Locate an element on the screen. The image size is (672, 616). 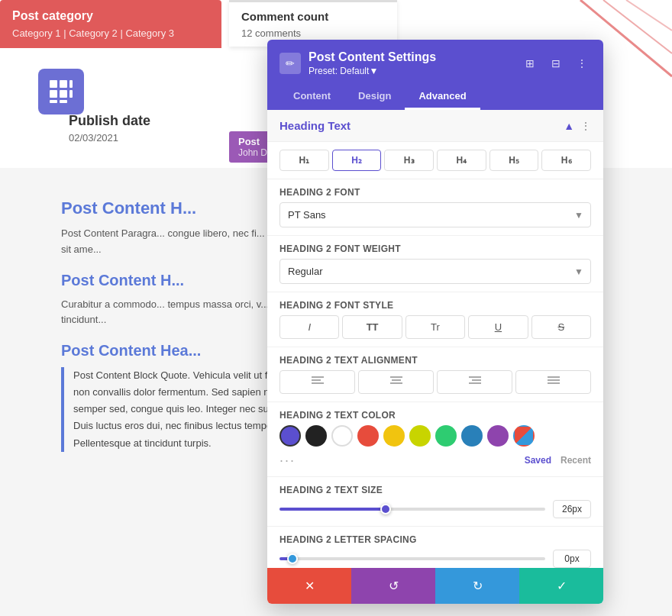
font-weight-select: Regular is located at coordinates (435, 272).